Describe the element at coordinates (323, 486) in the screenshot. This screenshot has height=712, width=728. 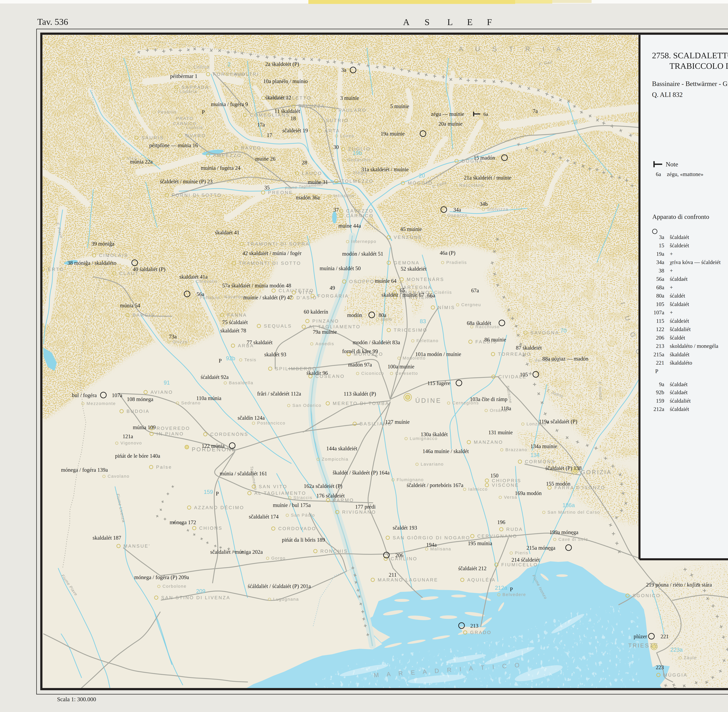
I see `svg-text: 162a sčaldeiét (P)` at that location.